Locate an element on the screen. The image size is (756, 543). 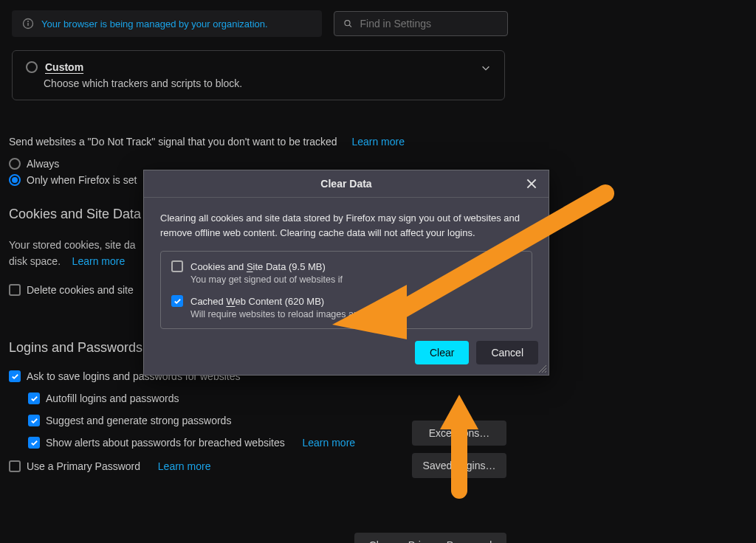
dialog-title-text: Clear Data is located at coordinates (346, 184).